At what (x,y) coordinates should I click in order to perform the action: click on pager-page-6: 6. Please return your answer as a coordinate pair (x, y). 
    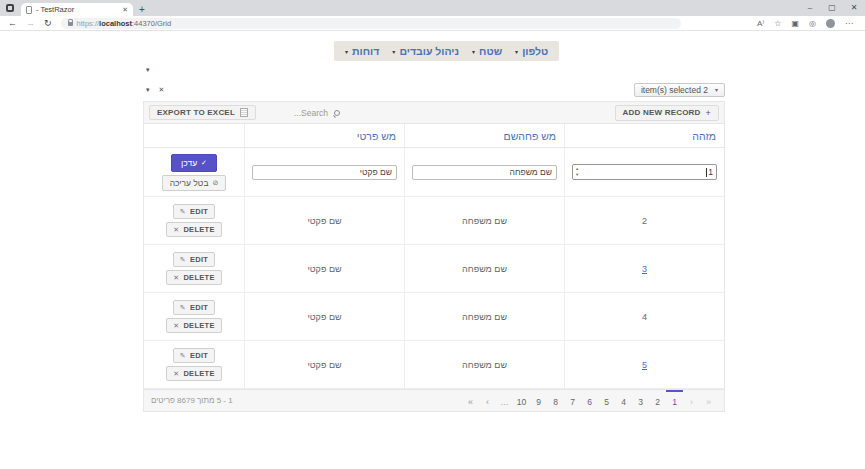
    Looking at the image, I should click on (590, 400).